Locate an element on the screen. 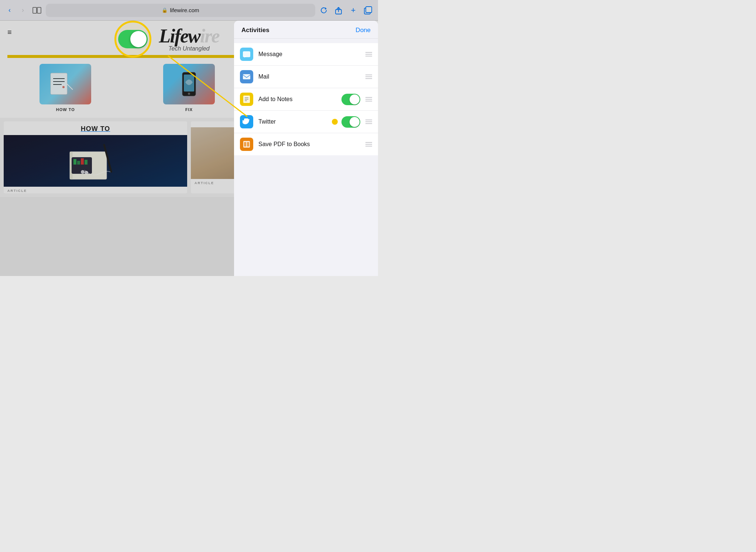  panel-item-twitter: Twitter is located at coordinates (306, 122).